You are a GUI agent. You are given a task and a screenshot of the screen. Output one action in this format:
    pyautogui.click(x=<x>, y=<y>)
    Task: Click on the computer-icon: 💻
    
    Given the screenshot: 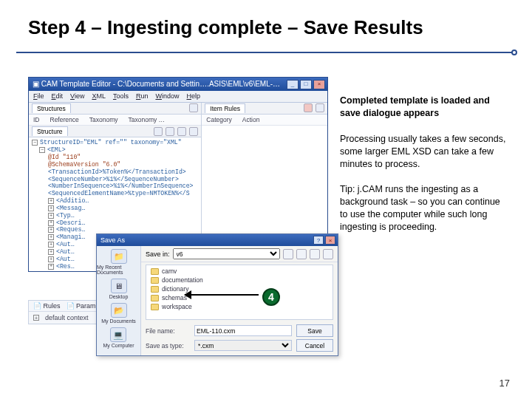 What is the action you would take?
    pyautogui.click(x=118, y=335)
    